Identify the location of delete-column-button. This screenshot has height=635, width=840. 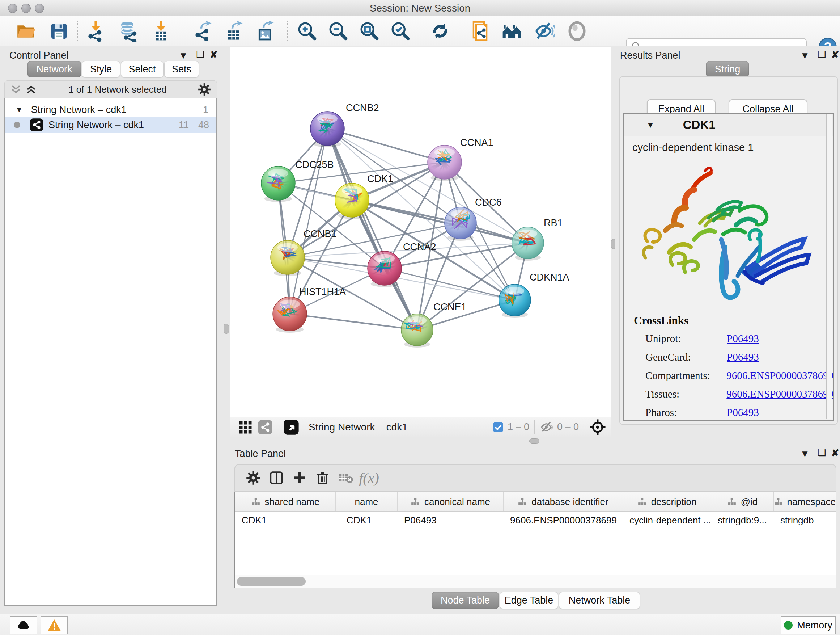
(323, 478).